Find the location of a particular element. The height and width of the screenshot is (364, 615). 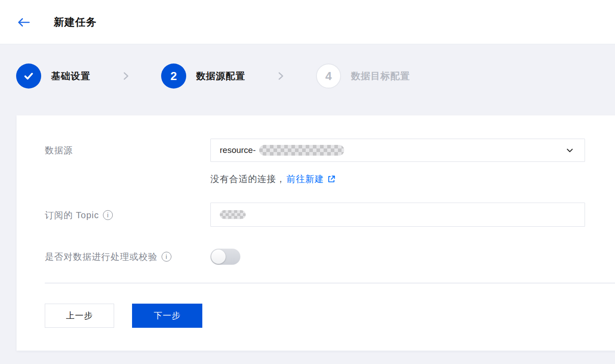

previous-step-button: 上一步 is located at coordinates (80, 316).